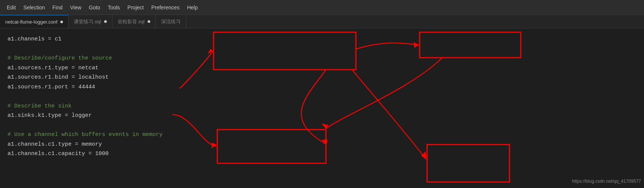 The image size is (644, 188). I want to click on menu-edit: Edit, so click(11, 7).